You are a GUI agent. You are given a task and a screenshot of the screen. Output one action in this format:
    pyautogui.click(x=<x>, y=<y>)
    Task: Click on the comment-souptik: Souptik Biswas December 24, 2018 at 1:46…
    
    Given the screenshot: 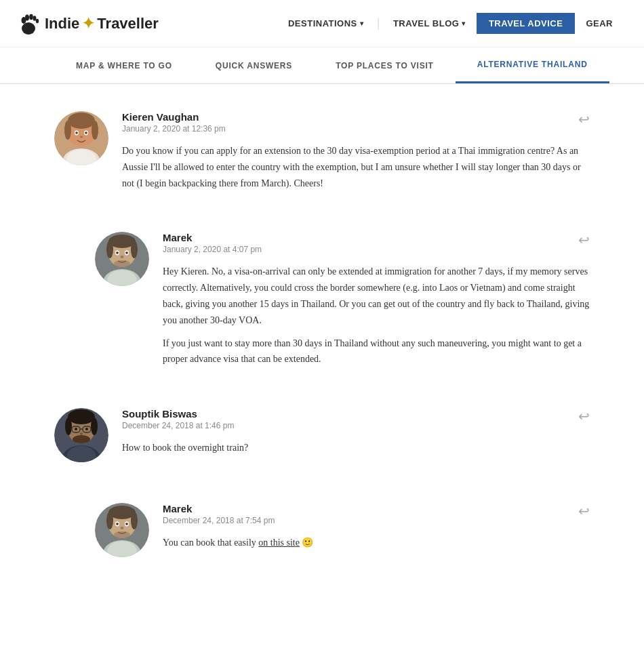 What is the action you would take?
    pyautogui.click(x=322, y=428)
    